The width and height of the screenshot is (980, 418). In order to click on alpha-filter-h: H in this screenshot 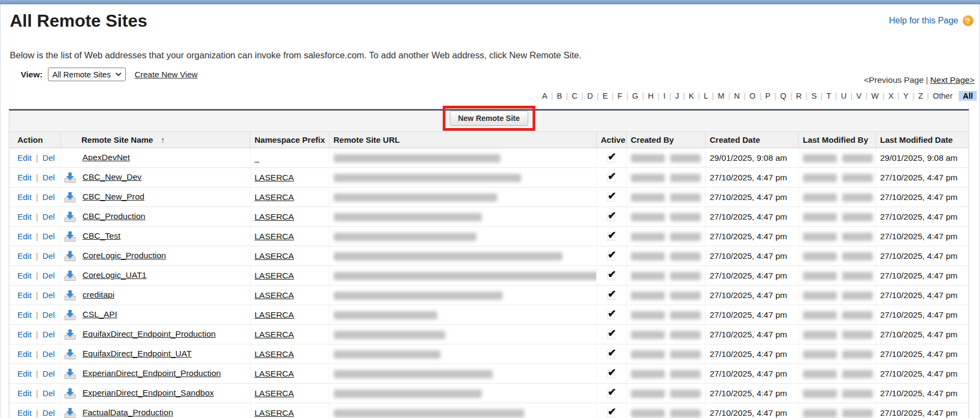, I will do `click(651, 96)`.